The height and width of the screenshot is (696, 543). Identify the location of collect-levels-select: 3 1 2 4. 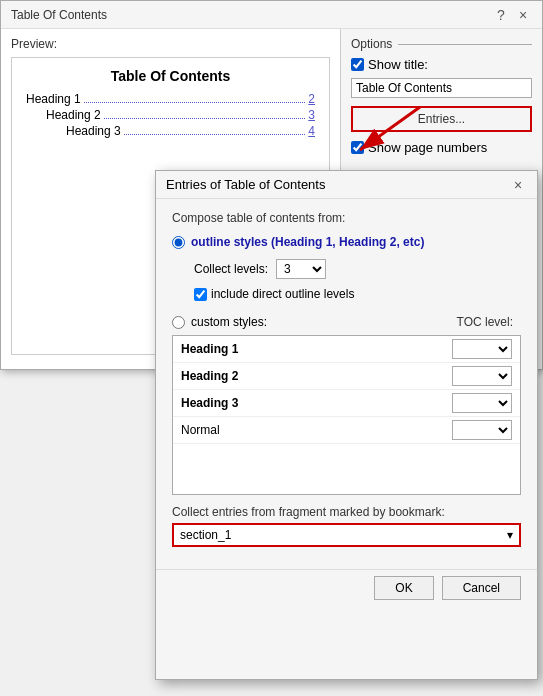
(301, 269).